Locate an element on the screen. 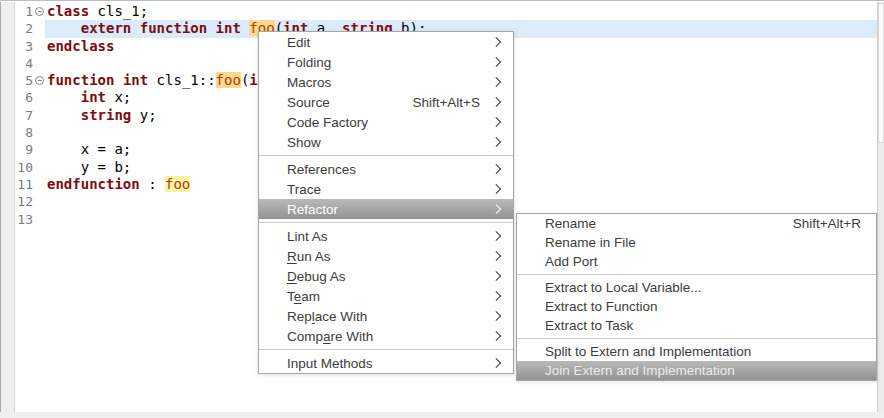 The image size is (884, 418). code-token: y = b; is located at coordinates (89, 167).